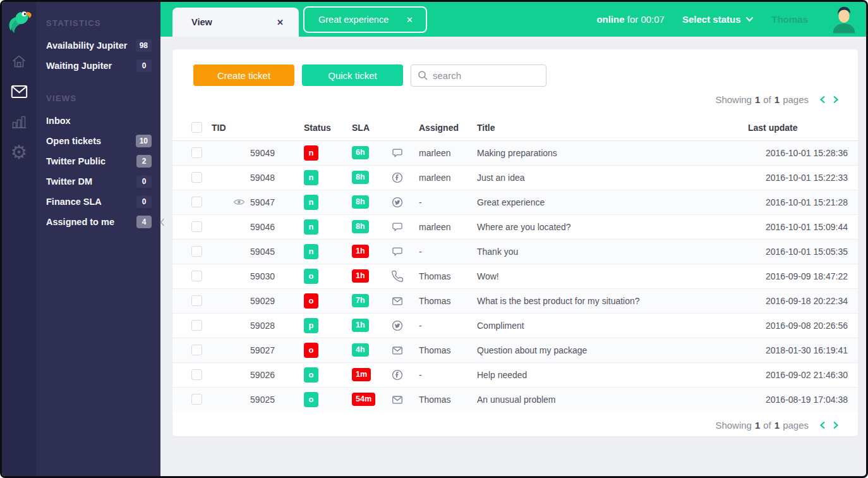  I want to click on ticket-row: 59045n1h-Thank you2016-10-01 15:05:35, so click(515, 252).